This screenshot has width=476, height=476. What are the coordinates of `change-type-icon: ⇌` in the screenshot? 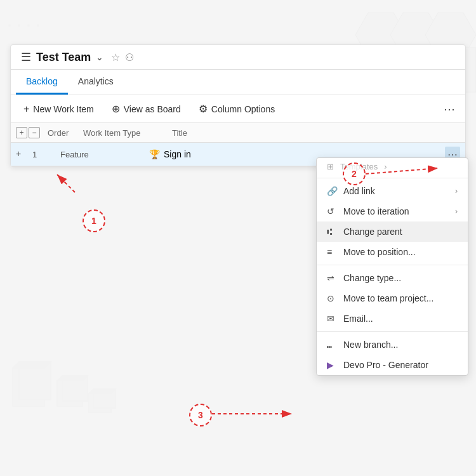 It's located at (332, 278).